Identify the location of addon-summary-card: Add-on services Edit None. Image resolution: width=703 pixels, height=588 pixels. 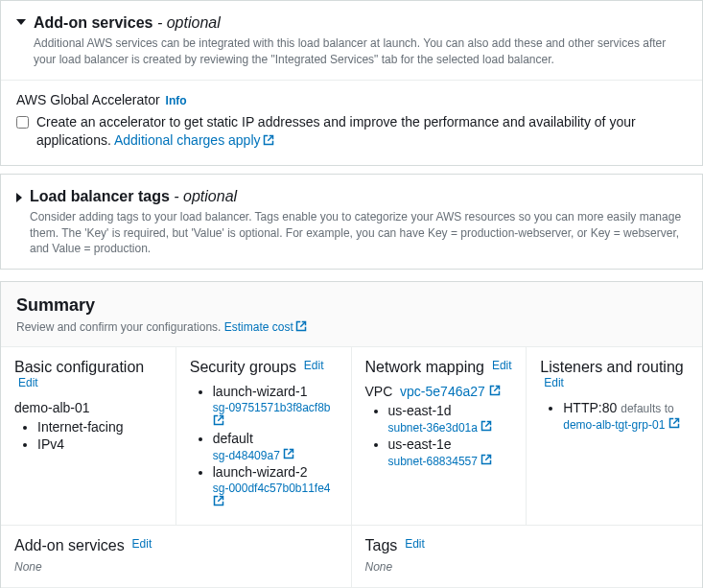
(176, 556).